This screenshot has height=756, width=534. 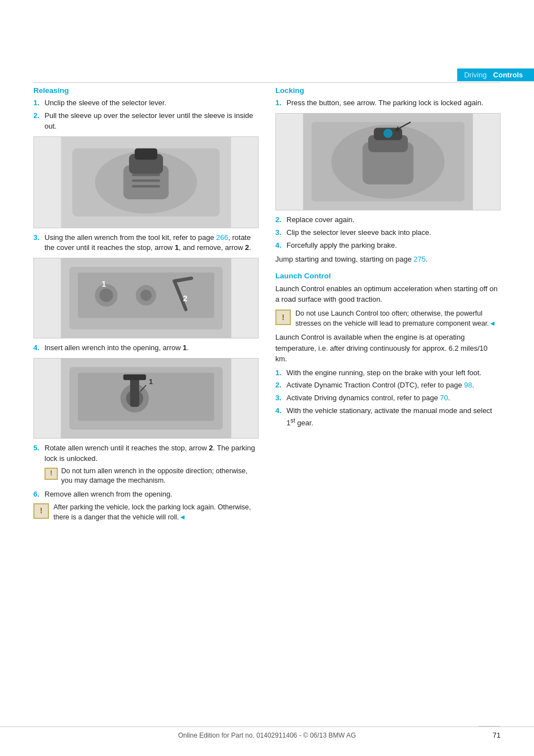 What do you see at coordinates (267, 733) in the screenshot?
I see `footer: Online Edition for Part no. 01402911406 …` at bounding box center [267, 733].